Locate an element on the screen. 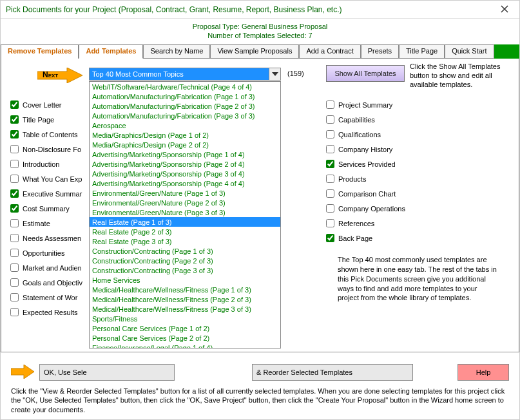 This screenshot has width=520, height=420. left-check-row: Goals and Objectiv is located at coordinates (52, 282).